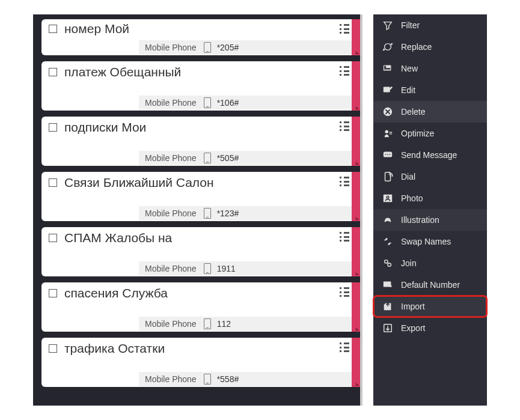  Describe the element at coordinates (430, 177) in the screenshot. I see `menu-dial: Dial` at that location.